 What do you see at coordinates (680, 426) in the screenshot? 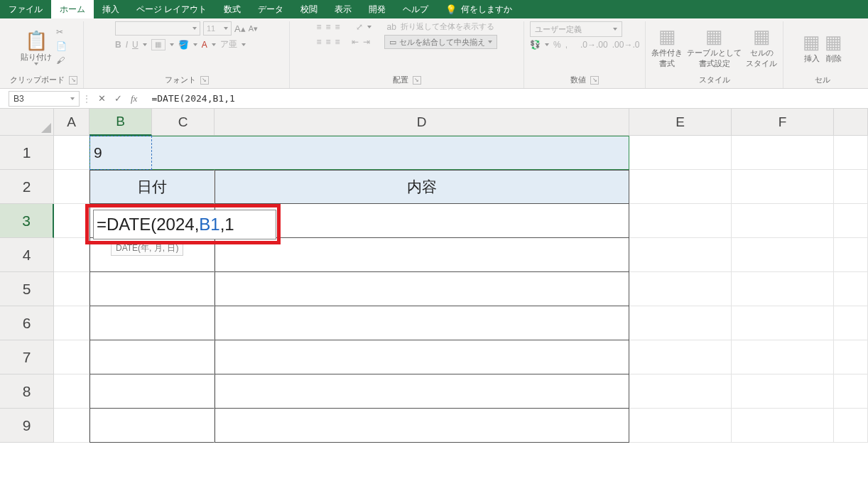
I see `cell-E9` at bounding box center [680, 426].